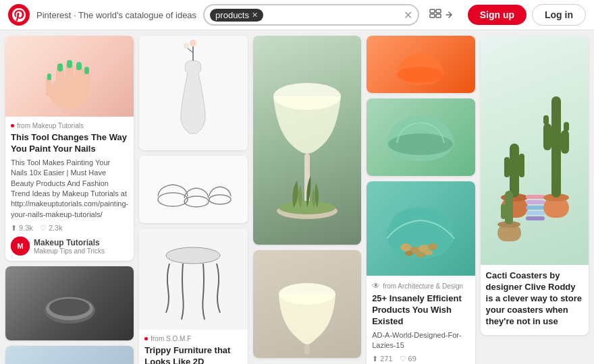 This screenshot has width=594, height=364. Describe the element at coordinates (408, 15) in the screenshot. I see `search-clear-icon: ✕` at that location.